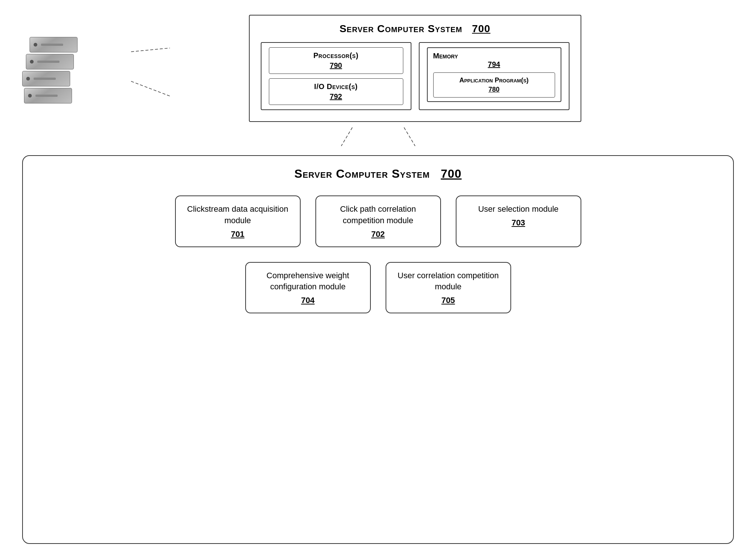 The height and width of the screenshot is (555, 756). I want to click on module-702-num: 702, so click(378, 234).